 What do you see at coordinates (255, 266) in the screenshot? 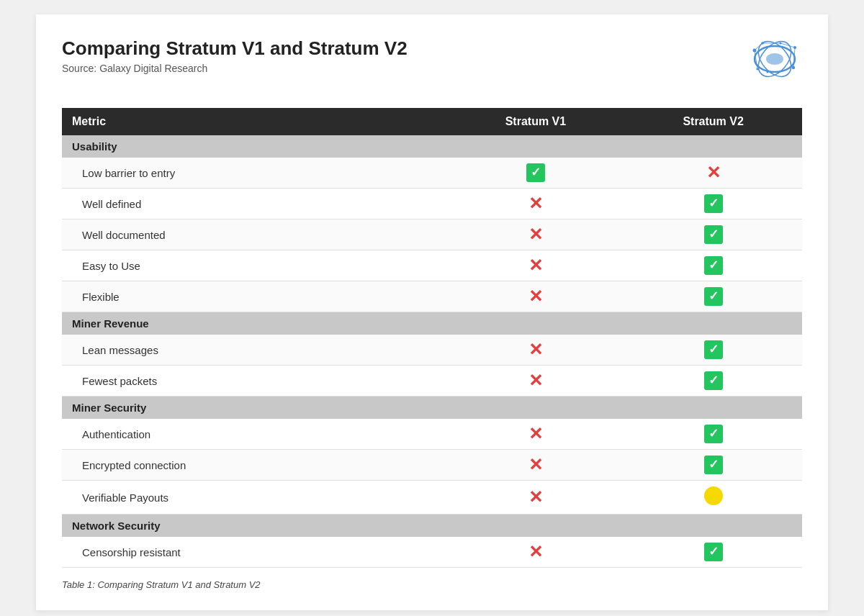
I see `metric-label: Easy to Use` at bounding box center [255, 266].